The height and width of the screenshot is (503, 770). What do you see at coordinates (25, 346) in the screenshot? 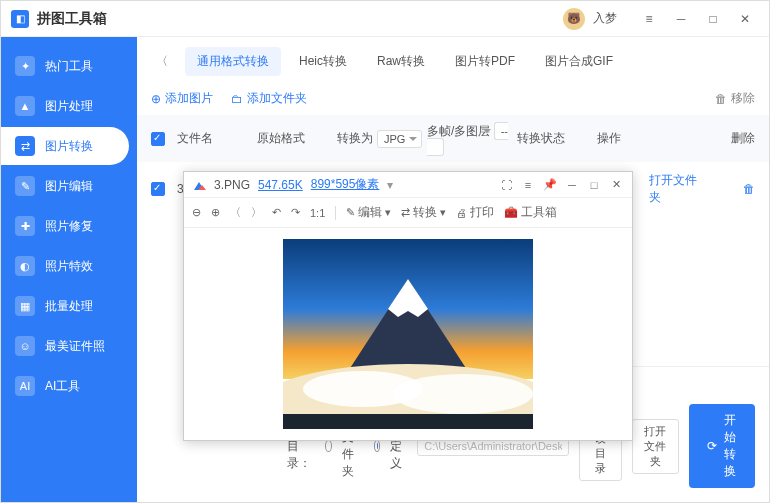
I see `idphoto-icon: ☺` at bounding box center [25, 346].